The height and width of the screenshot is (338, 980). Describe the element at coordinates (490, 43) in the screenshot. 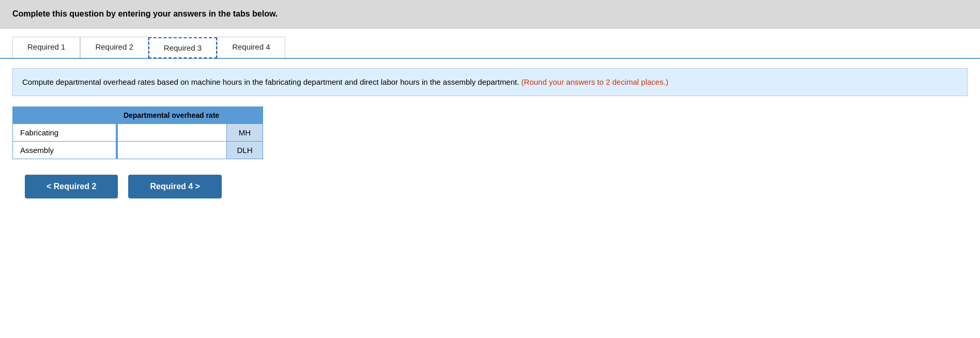

I see `tabs-container: Required 1 Required 2 Required 3 Require…` at that location.